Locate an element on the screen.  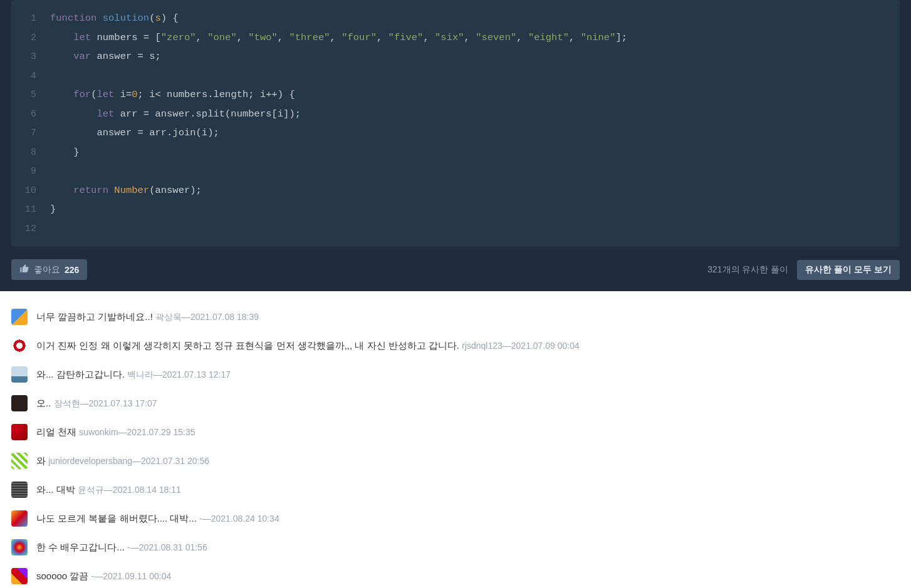
comment-text: 너무 깔끔하고 기발하네요..! is located at coordinates (96, 317).